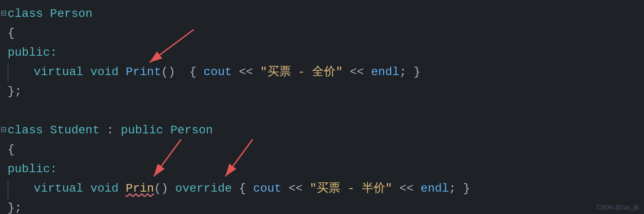  I want to click on virtual-keyword-2: virtual, so click(62, 189).